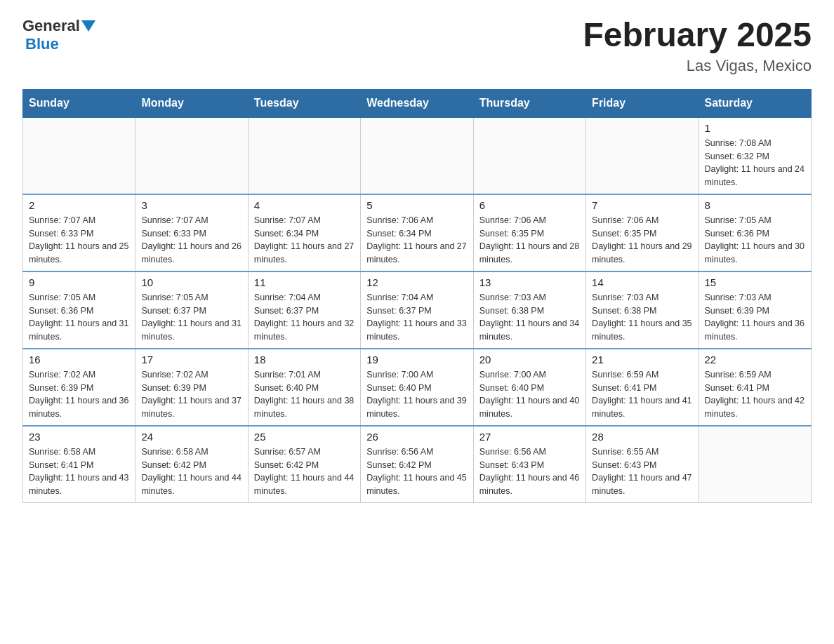 The width and height of the screenshot is (834, 644). I want to click on day-number: 5, so click(417, 205).